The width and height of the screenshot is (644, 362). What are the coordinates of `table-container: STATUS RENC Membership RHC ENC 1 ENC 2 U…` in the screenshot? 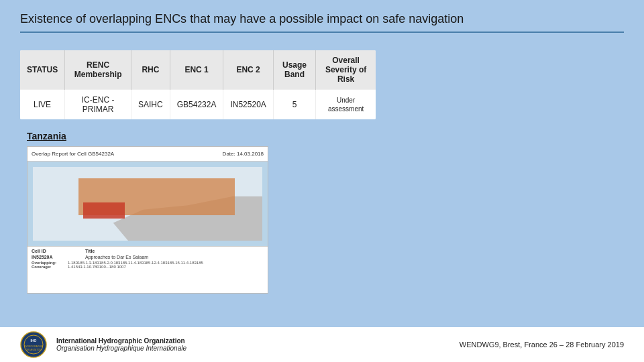 It's located at (198, 84).